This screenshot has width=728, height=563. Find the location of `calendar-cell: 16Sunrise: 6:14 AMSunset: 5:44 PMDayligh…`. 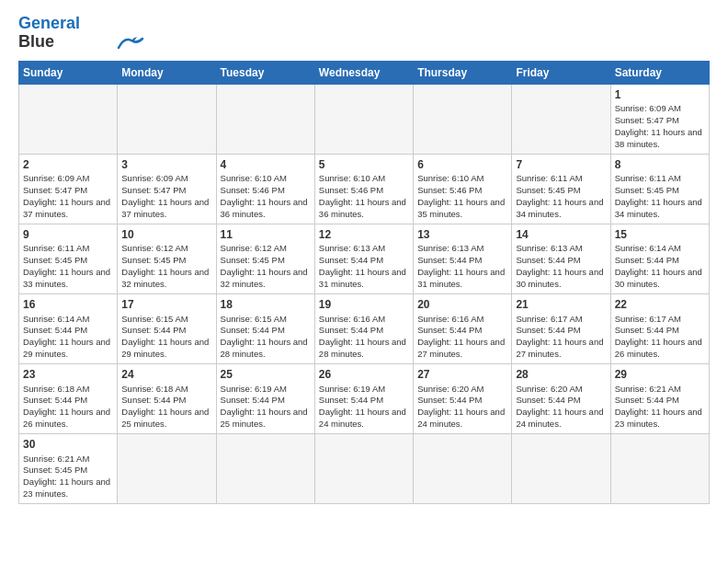

calendar-cell: 16Sunrise: 6:14 AMSunset: 5:44 PMDayligh… is located at coordinates (68, 328).